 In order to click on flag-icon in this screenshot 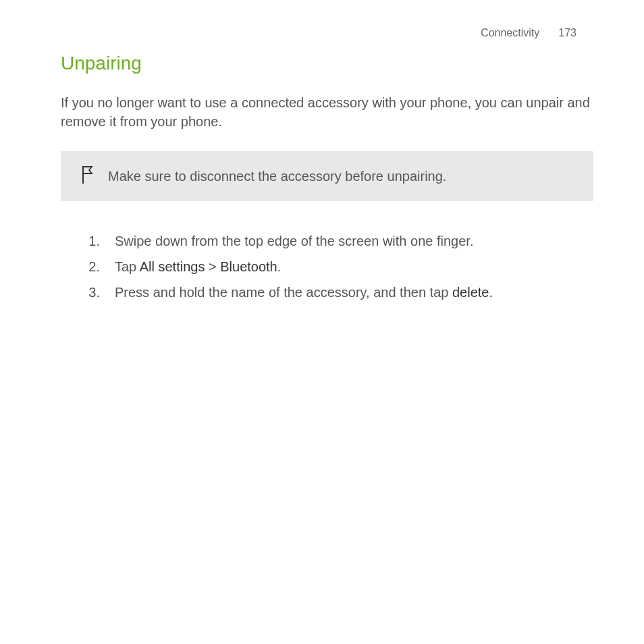, I will do `click(88, 176)`.